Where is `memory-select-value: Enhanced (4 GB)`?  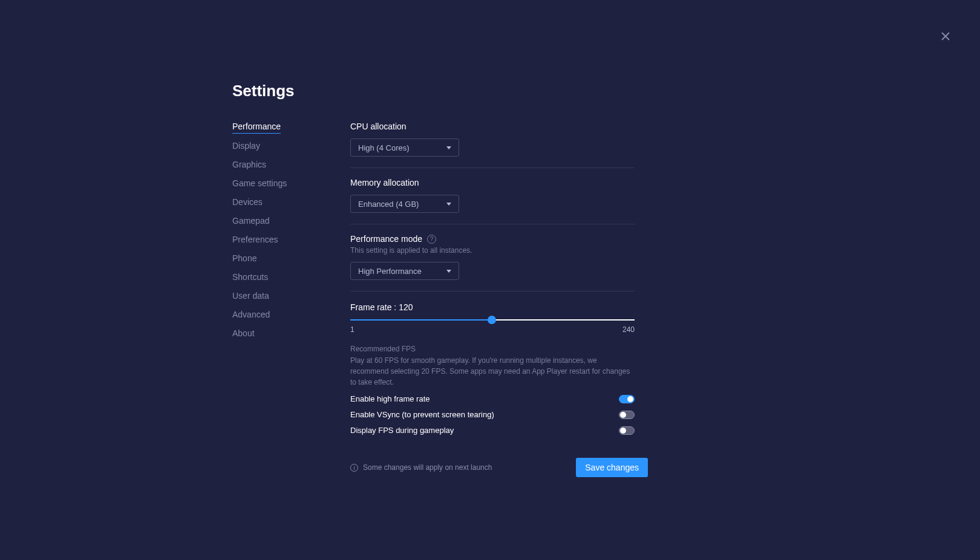 memory-select-value: Enhanced (4 GB) is located at coordinates (388, 204).